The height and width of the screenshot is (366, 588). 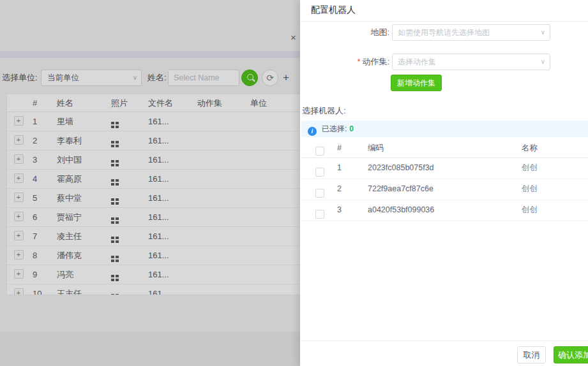 What do you see at coordinates (444, 129) in the screenshot?
I see `selected-count-alert: i已选择:0` at bounding box center [444, 129].